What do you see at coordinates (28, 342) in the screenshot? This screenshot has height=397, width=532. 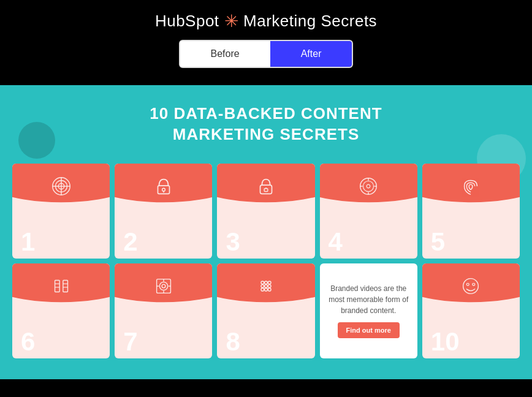 I see `card-6-number: 6` at bounding box center [28, 342].